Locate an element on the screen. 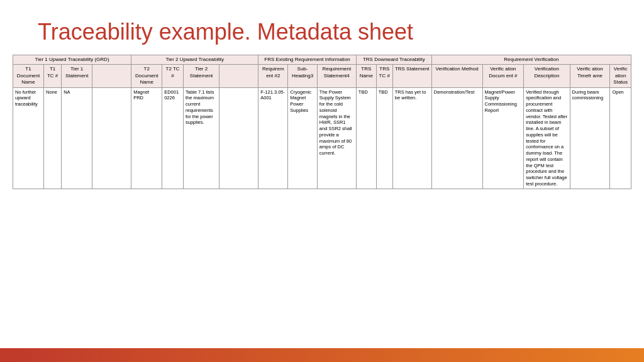 The width and height of the screenshot is (644, 362). cell-vermethod: Demonstration/Test is located at coordinates (457, 138).